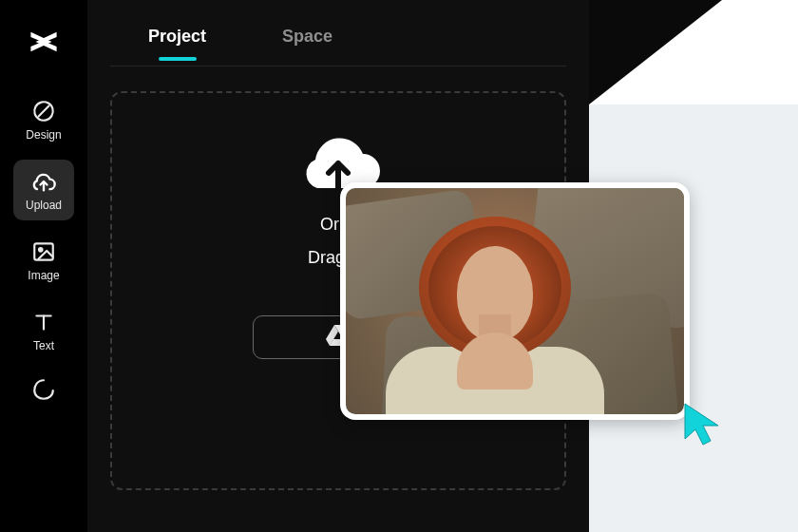  I want to click on text-icon, so click(44, 322).